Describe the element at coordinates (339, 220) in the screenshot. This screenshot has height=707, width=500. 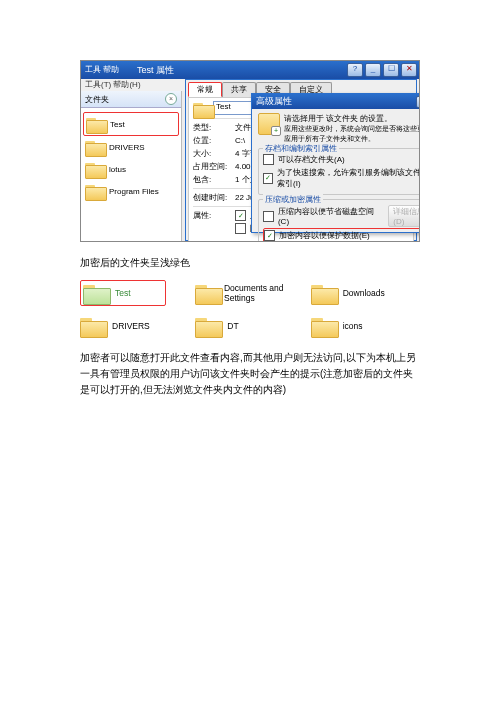
I see `compress-encrypt-group: 压缩或加密属性 压缩内容以便节省磁盘空间(C) 详细信息(D) ✓ 加密内容以便…` at that location.